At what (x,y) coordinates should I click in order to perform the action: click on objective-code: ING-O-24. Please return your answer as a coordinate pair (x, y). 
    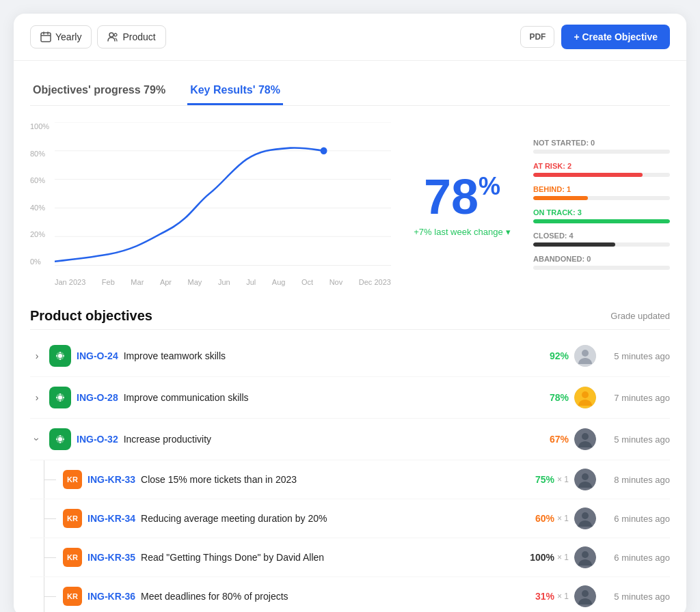
    Looking at the image, I should click on (97, 356).